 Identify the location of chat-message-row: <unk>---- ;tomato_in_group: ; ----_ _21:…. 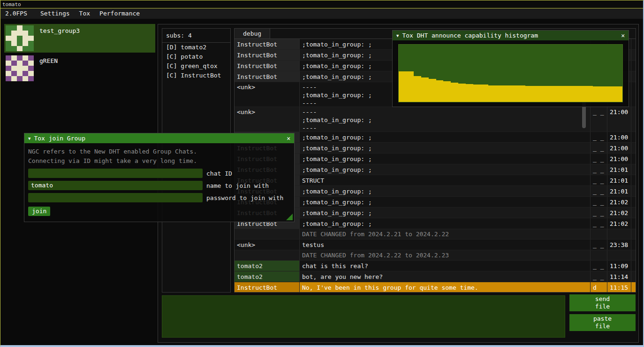
(435, 119).